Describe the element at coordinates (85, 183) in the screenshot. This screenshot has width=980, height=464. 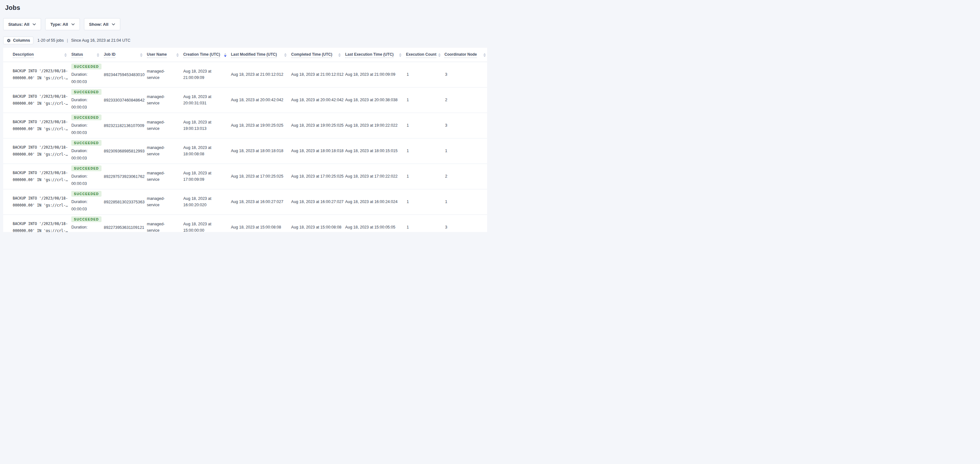
I see `duration-value: 00:00:03` at that location.